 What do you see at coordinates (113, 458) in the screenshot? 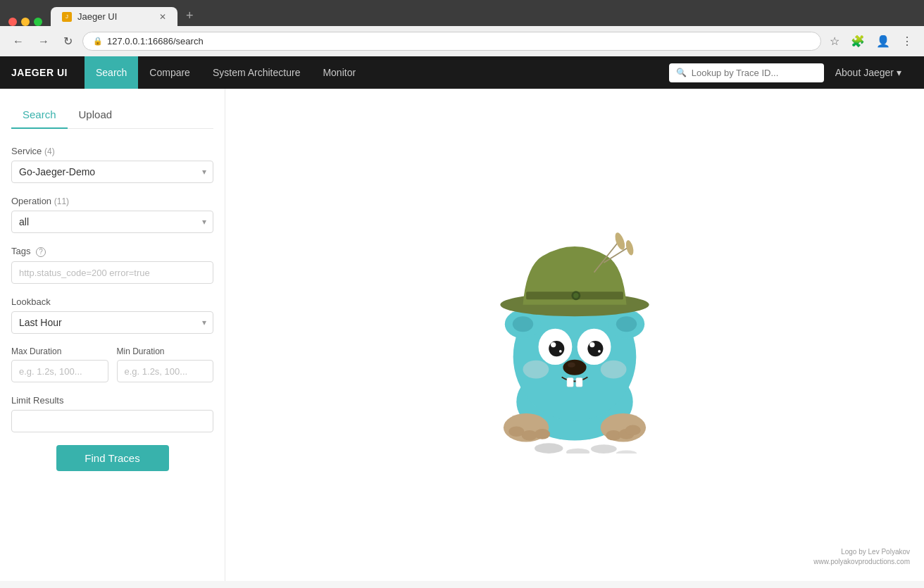
I see `find-traces-button: Find Traces` at bounding box center [113, 458].